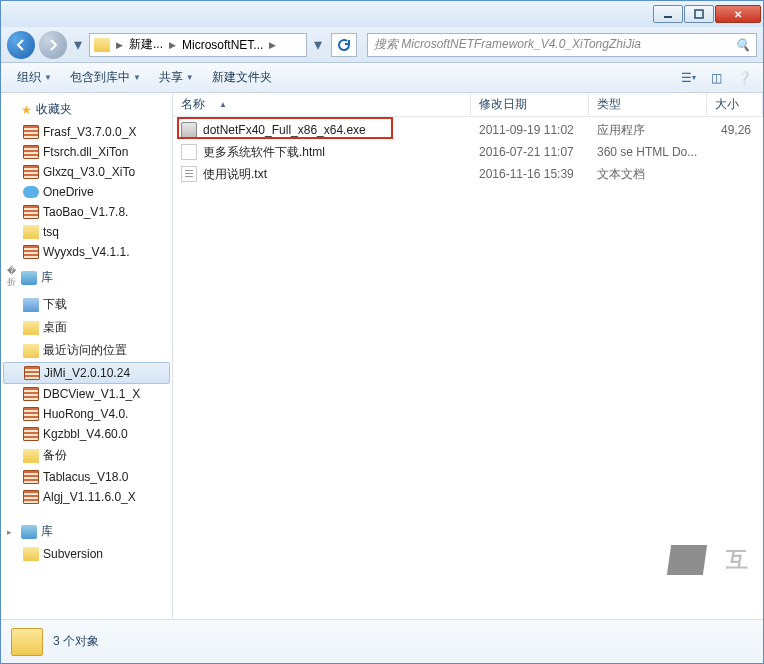 The height and width of the screenshot is (664, 764). Describe the element at coordinates (176, 78) in the screenshot. I see `share-button: 共享▼` at that location.